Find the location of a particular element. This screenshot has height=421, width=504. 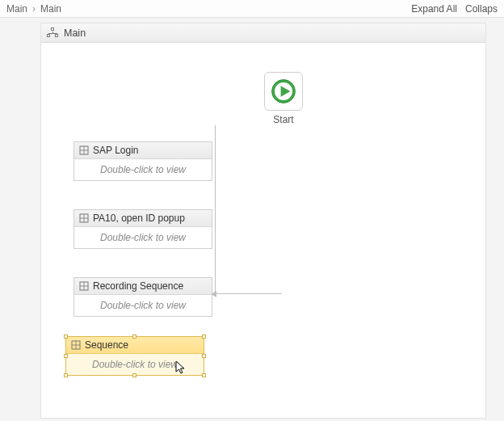

activity-title: Sequence is located at coordinates (107, 345).